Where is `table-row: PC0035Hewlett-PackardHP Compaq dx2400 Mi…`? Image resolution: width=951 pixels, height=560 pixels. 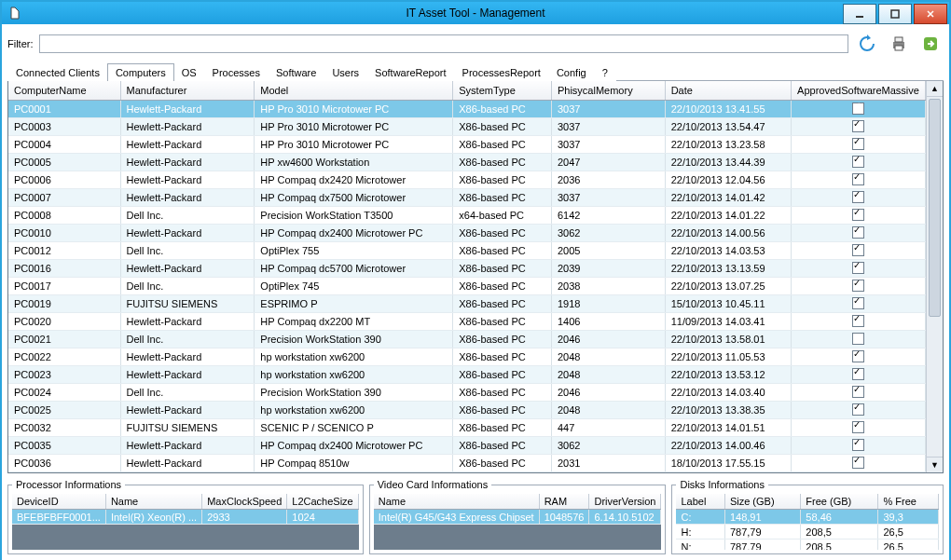 table-row: PC0035Hewlett-PackardHP Compaq dx2400 Mi… is located at coordinates (467, 445).